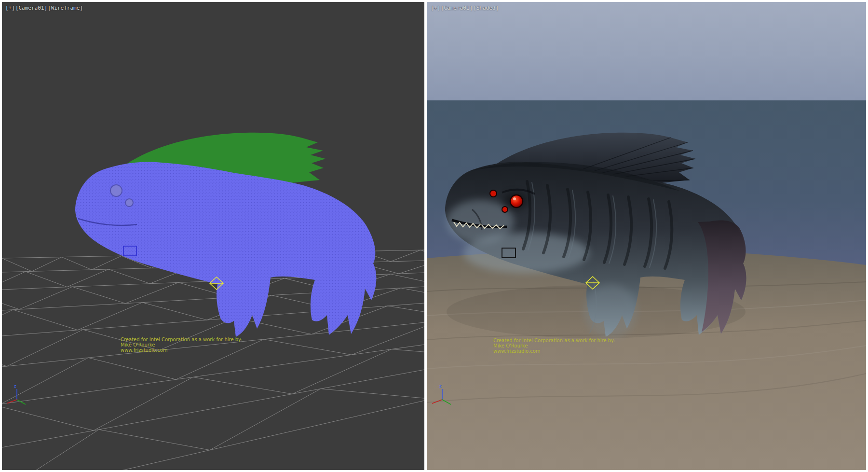 This screenshot has width=868, height=472. I want to click on eye-small, so click(129, 203).